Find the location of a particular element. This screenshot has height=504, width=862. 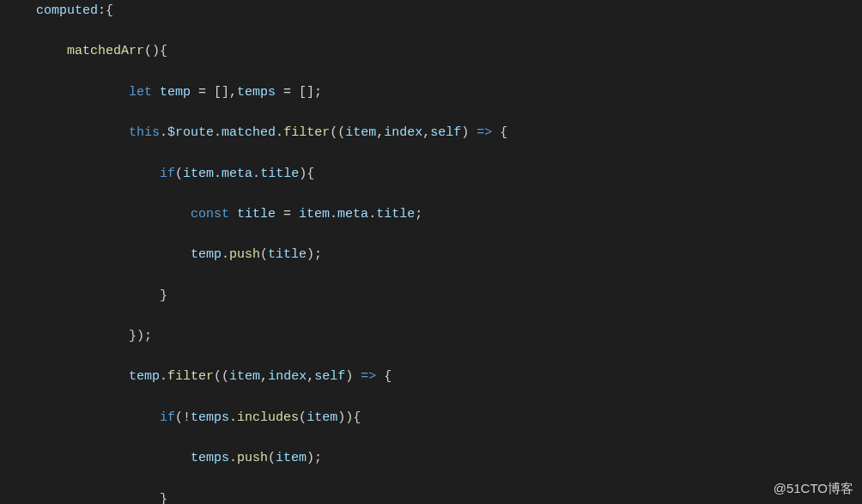

code-line: temp.filter((item,index,self) => { is located at coordinates (449, 377).